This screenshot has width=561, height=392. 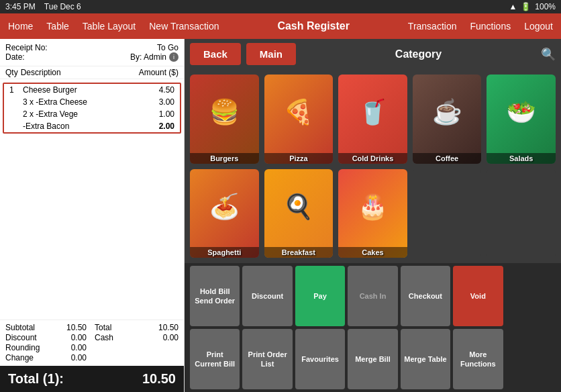 I want to click on category-burgers: 🍔 Burgers, so click(x=224, y=119).